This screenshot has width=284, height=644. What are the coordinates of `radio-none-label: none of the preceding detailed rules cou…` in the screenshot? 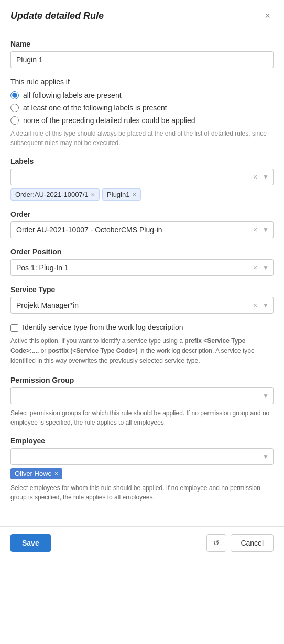 It's located at (109, 120).